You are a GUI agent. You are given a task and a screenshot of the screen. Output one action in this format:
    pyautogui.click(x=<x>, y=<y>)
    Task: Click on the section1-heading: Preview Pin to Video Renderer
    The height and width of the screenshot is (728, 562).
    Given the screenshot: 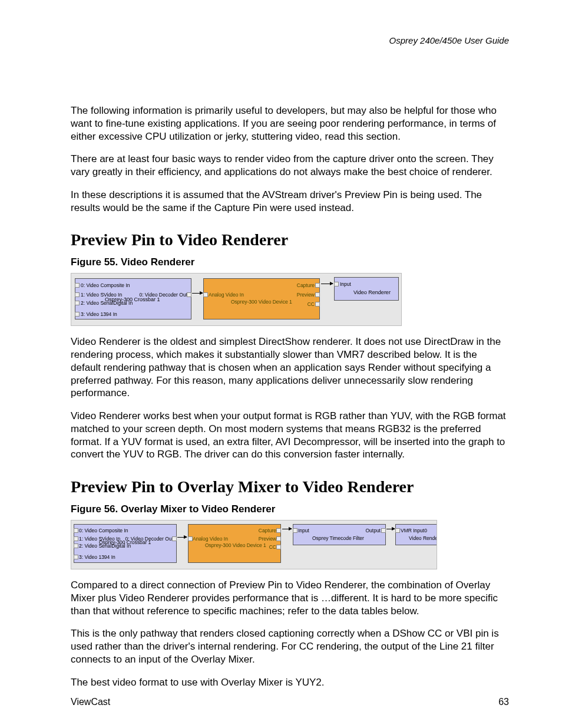 What is the action you would take?
    pyautogui.click(x=290, y=240)
    